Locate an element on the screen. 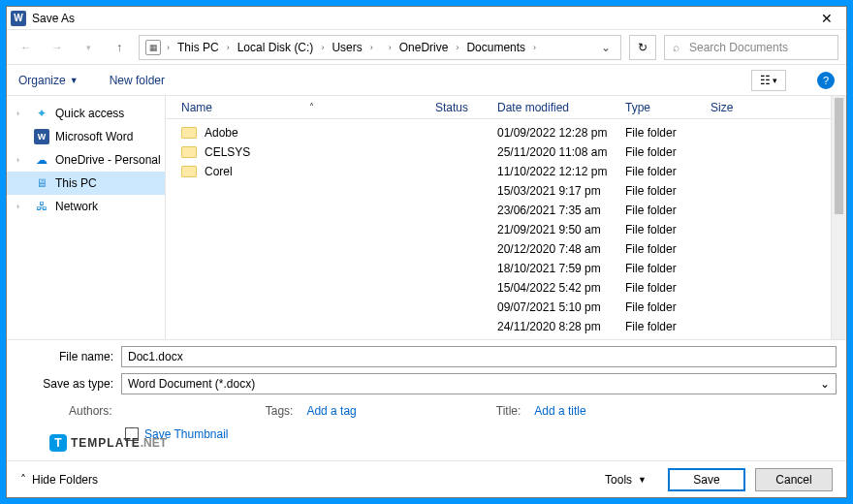  save-button: Save is located at coordinates (707, 480).